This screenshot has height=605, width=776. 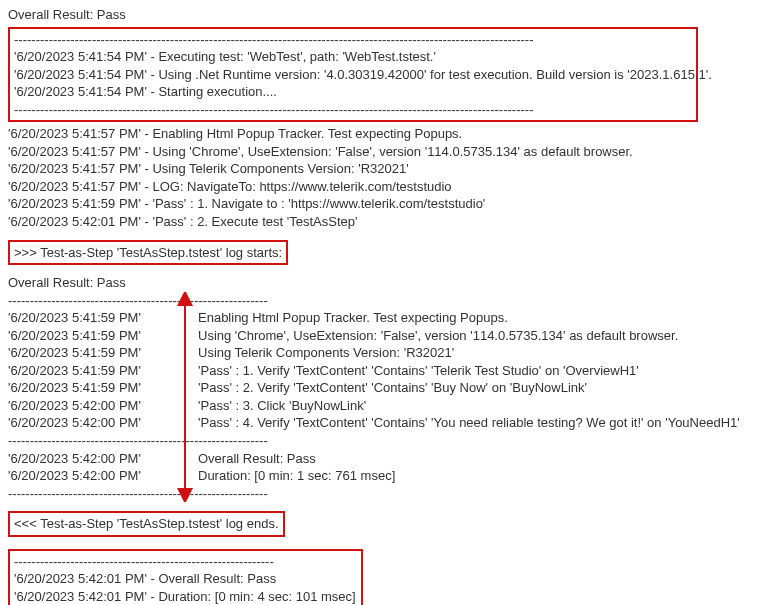 I want to click on log-message: 'Pass' : 1. Verify 'TextContent' 'Contai…, so click(x=483, y=371).